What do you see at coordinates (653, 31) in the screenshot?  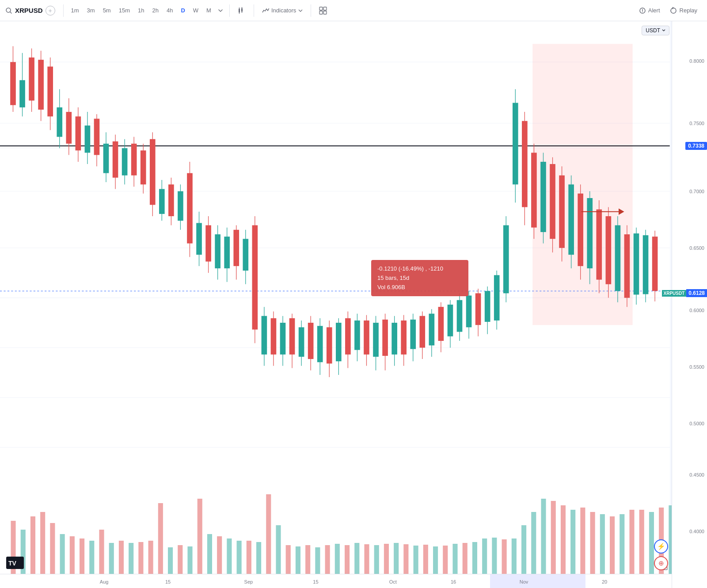 I see `usdt-label: USDT` at bounding box center [653, 31].